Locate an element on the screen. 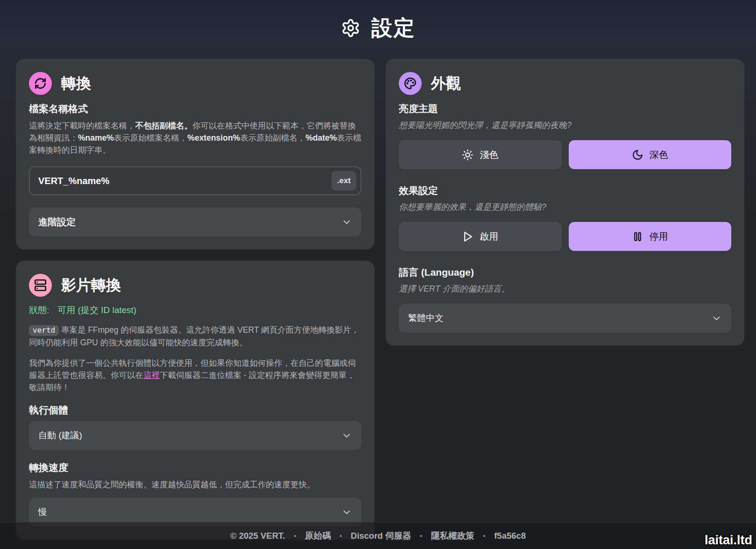 This screenshot has width=756, height=549. vertd-status: 狀態: 可用 (提交 ID latest) is located at coordinates (195, 310).